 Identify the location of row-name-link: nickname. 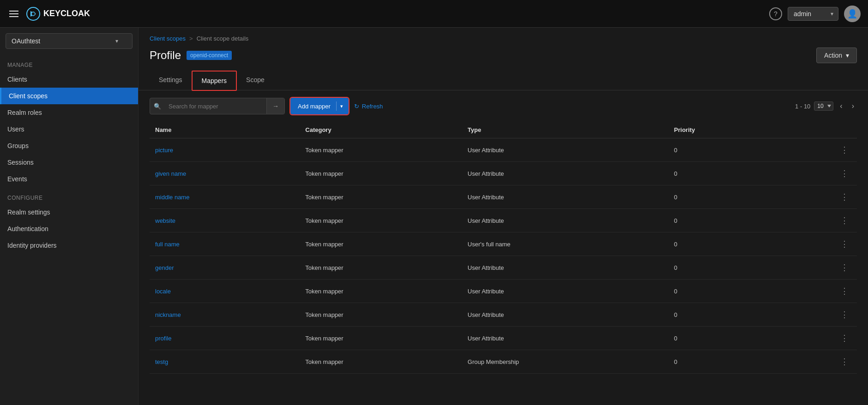
(168, 315).